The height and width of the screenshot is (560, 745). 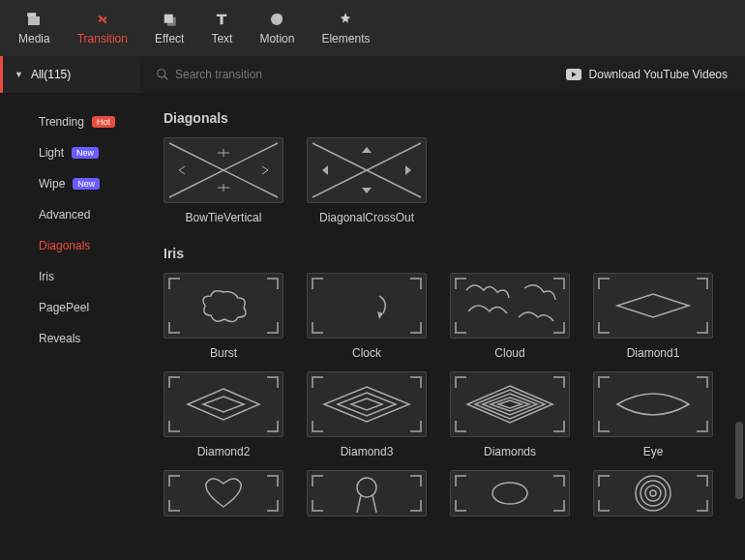 What do you see at coordinates (163, 74) in the screenshot?
I see `search-icon` at bounding box center [163, 74].